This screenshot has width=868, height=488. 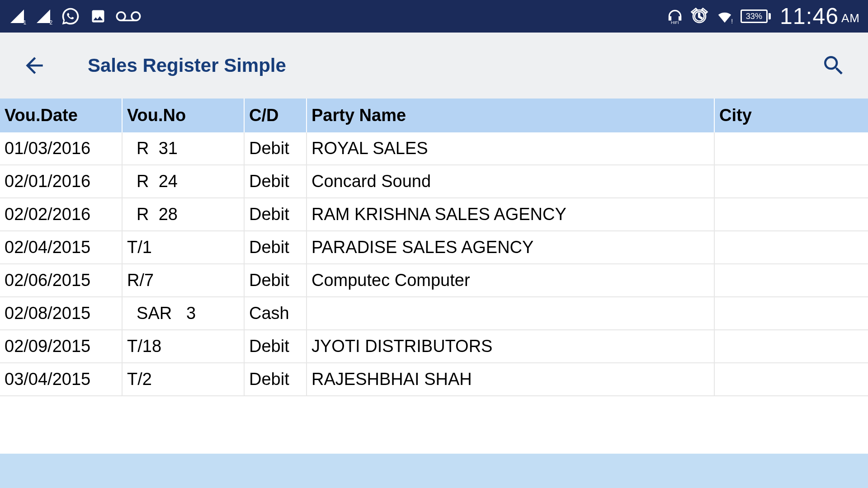 I want to click on cell-date: 02/01/2016, so click(x=61, y=182).